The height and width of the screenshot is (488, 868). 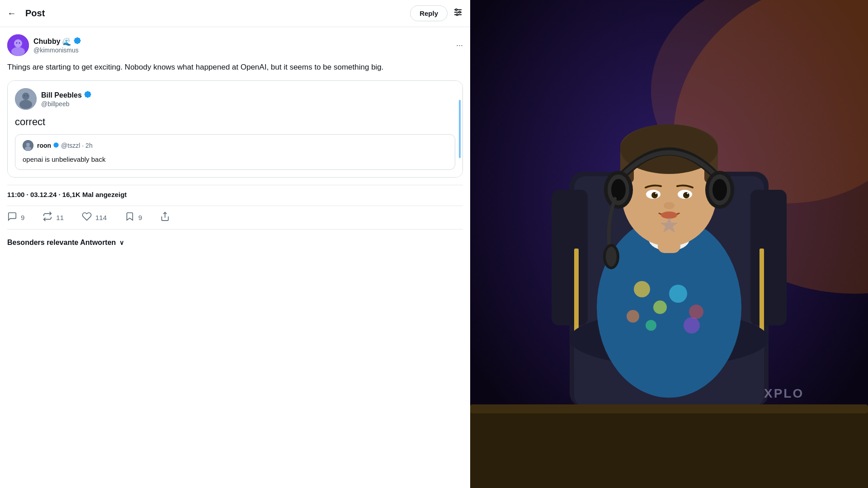 What do you see at coordinates (87, 218) in the screenshot?
I see `heart-icon` at bounding box center [87, 218].